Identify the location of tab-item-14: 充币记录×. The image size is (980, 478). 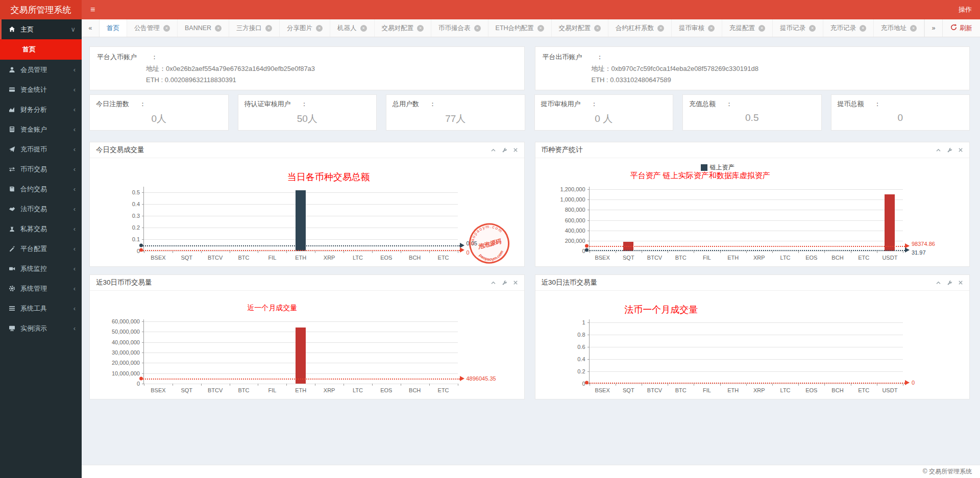
(848, 28).